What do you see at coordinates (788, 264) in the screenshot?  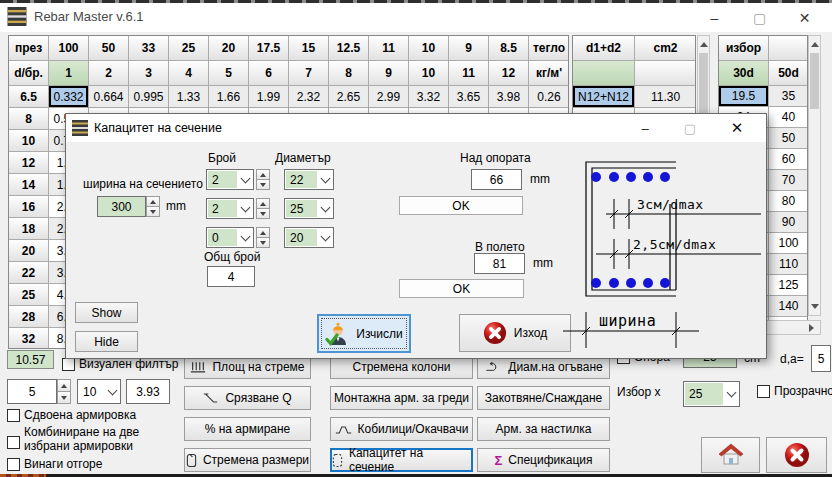 I see `choice-50d-cell: 110` at bounding box center [788, 264].